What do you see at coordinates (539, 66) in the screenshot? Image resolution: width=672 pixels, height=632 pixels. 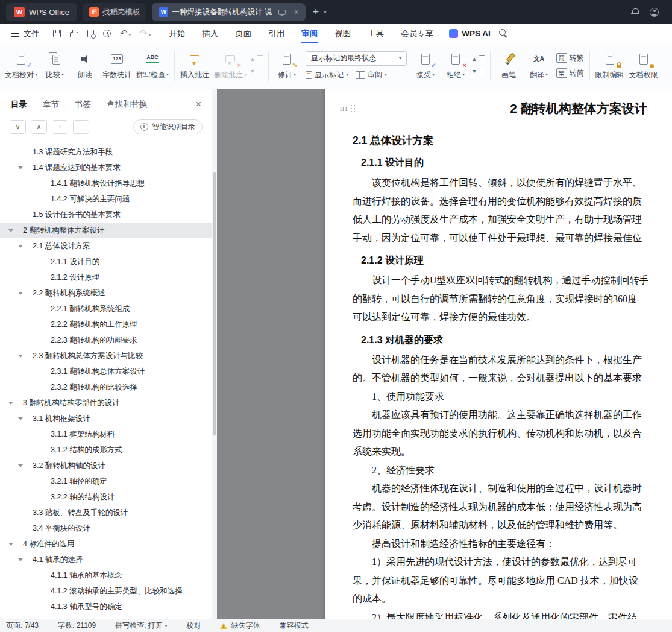 I see `translate-button: 文A 翻译▾` at bounding box center [539, 66].